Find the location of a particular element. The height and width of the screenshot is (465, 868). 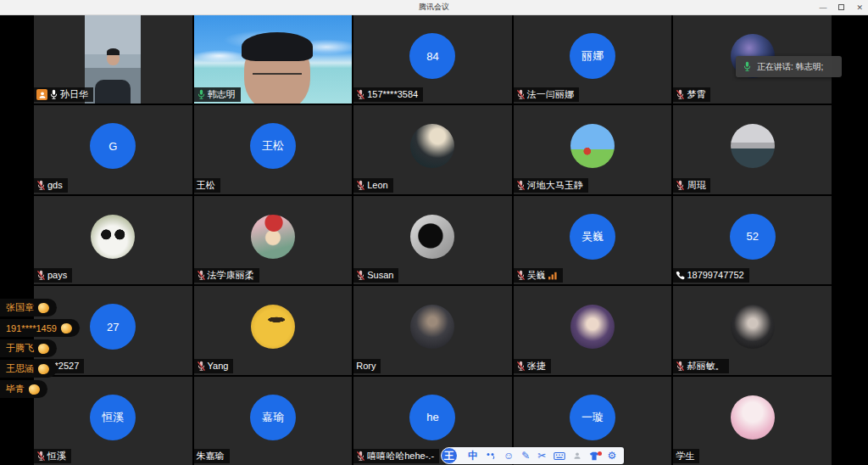

participant-tile: 孙日华 is located at coordinates (114, 59).